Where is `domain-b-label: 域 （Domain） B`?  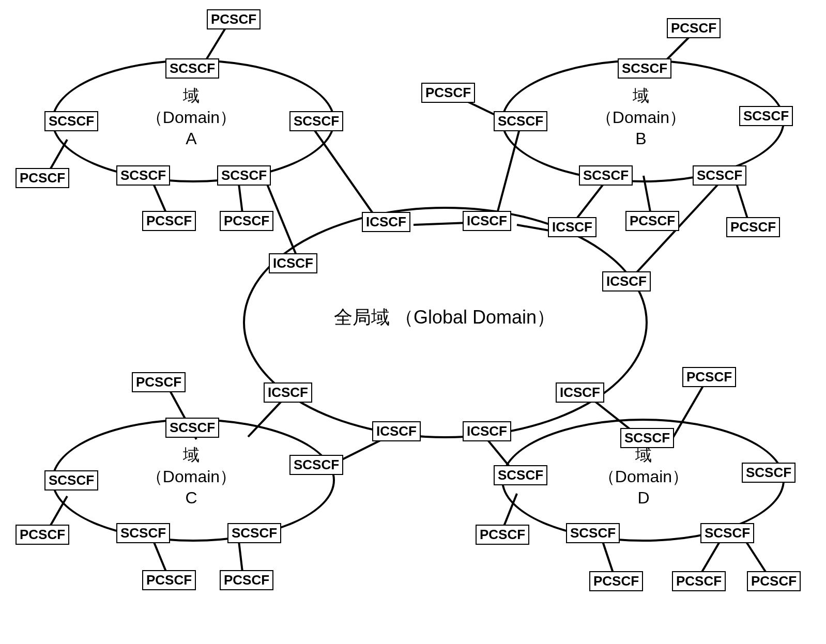
domain-b-label: 域 （Domain） B is located at coordinates (641, 118).